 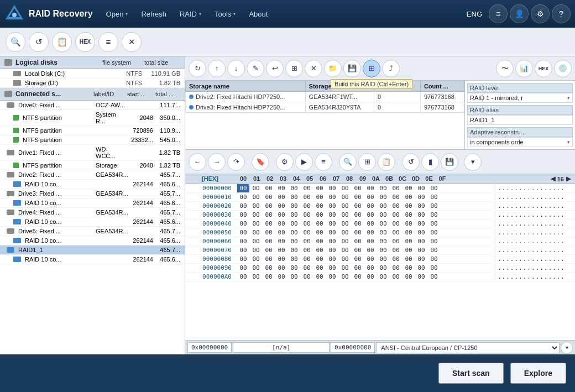 What do you see at coordinates (117, 14) in the screenshot?
I see `menu-open: Open ▾` at bounding box center [117, 14].